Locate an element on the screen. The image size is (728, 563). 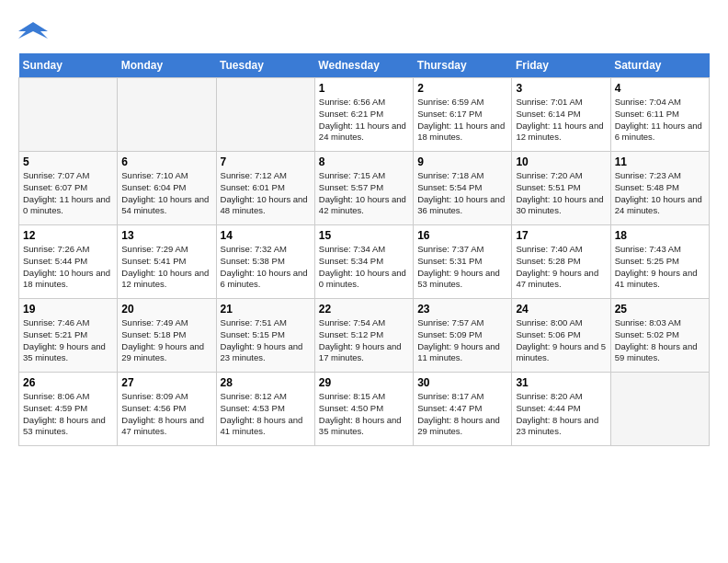
day-number: 27 is located at coordinates (166, 383).